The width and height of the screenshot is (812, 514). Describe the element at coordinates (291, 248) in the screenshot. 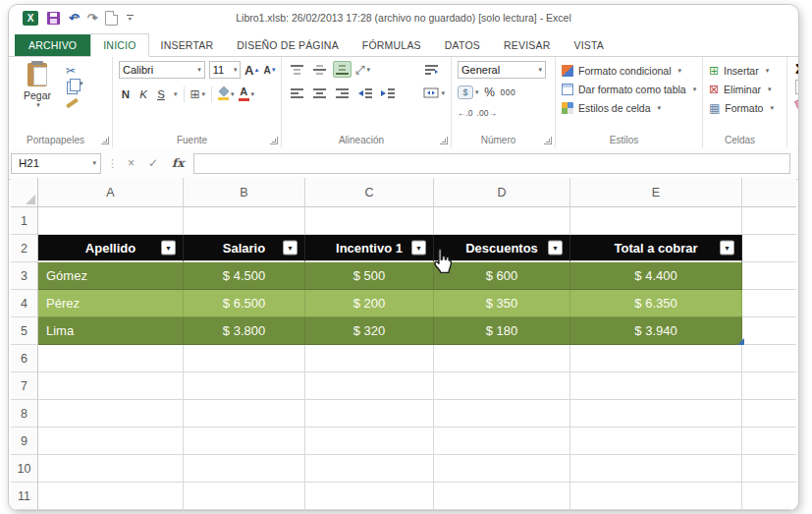

I see `filter-button-salario: ▼` at that location.